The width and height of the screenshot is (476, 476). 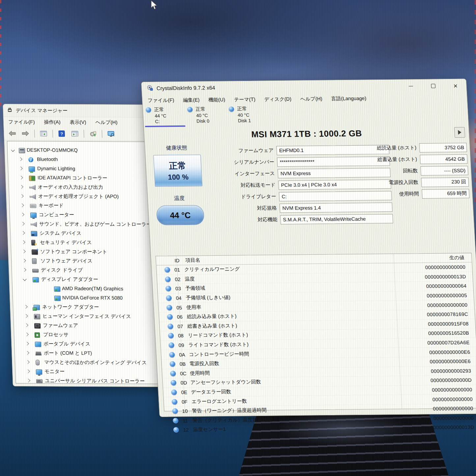 I want to click on help-icon: ?, so click(x=62, y=134).